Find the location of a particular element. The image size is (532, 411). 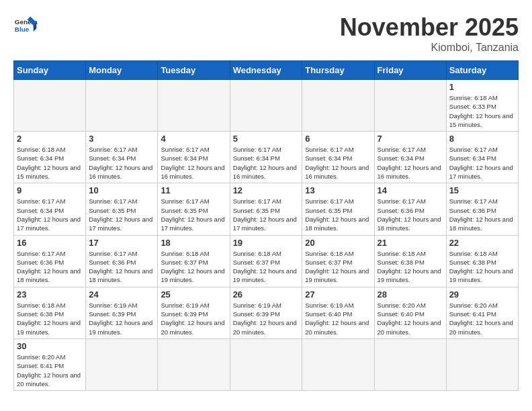

calendar-cell: 20Sunrise: 6:18 AM Sunset: 6:37 PM Dayli… is located at coordinates (339, 261).